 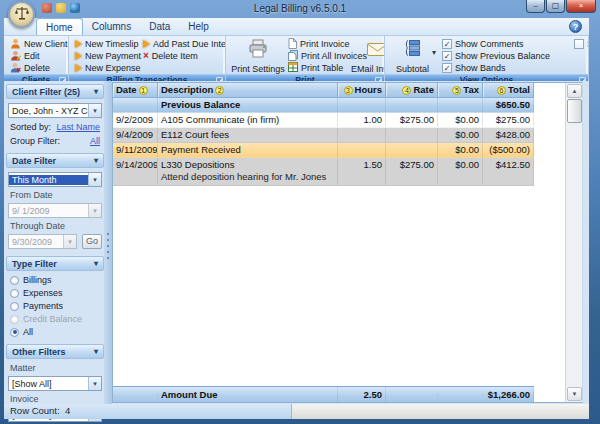 What do you see at coordinates (487, 58) in the screenshot?
I see `ribbon-group-view-options: Subtotal ▾ Show Comments Show Previous B…` at bounding box center [487, 58].